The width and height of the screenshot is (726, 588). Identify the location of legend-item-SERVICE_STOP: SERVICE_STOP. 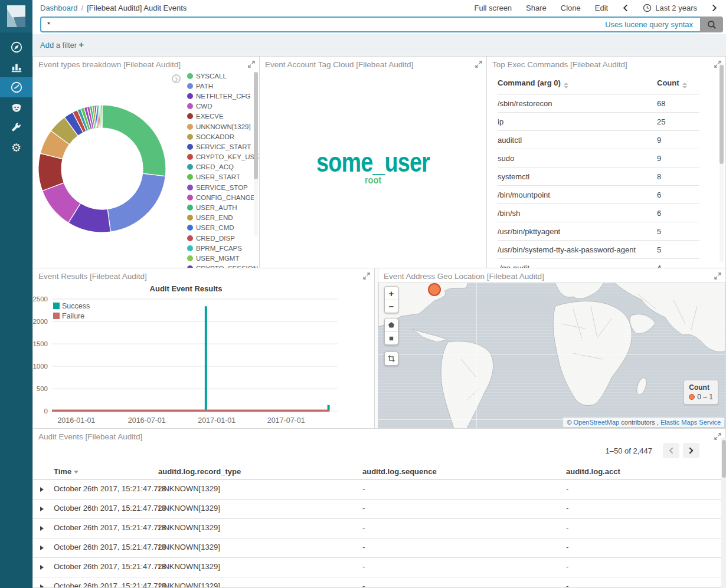
(219, 188).